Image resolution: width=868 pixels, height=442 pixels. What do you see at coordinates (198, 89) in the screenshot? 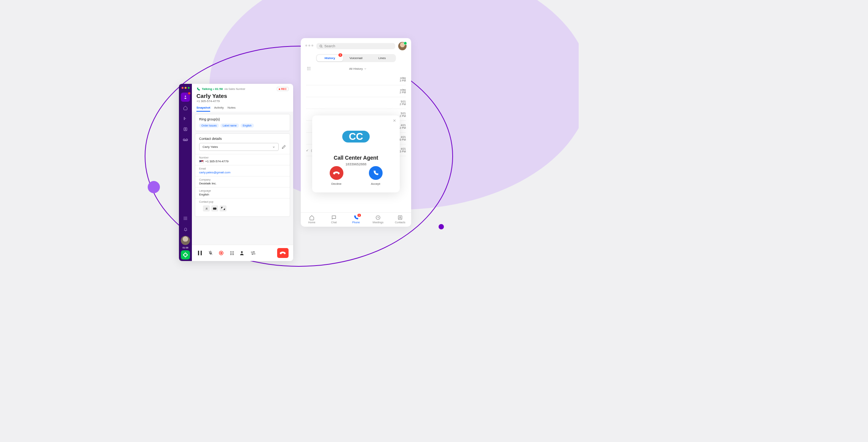
I see `phone-active-icon` at bounding box center [198, 89].